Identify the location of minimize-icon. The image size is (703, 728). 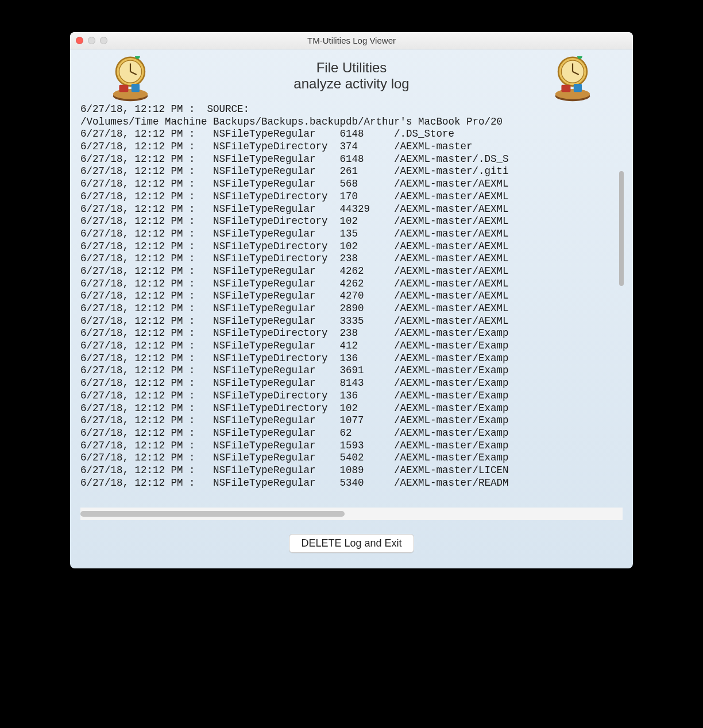
(92, 40).